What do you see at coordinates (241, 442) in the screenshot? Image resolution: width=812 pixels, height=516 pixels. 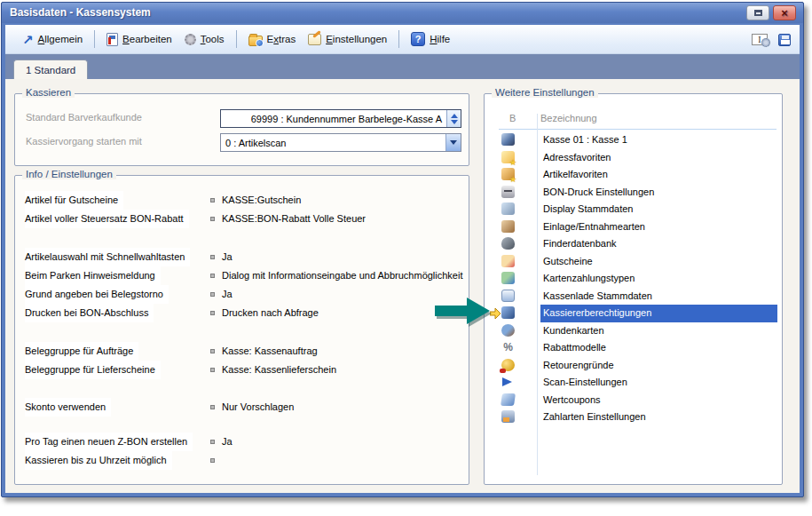 I see `info-row: Pro Tag einen neuen Z-BON erstellenJa` at bounding box center [241, 442].